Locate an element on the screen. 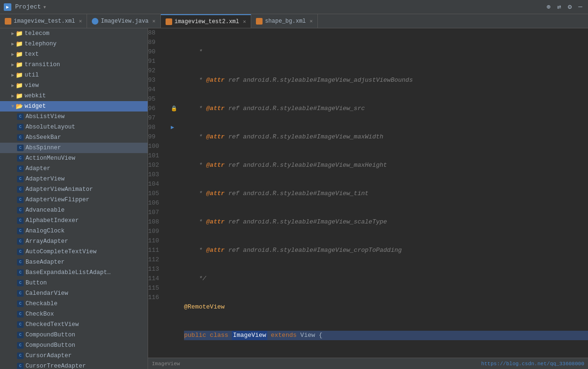 The image size is (588, 369). code-line-94: * @attr ref android.R.styleable#ImageVie… is located at coordinates (386, 222).